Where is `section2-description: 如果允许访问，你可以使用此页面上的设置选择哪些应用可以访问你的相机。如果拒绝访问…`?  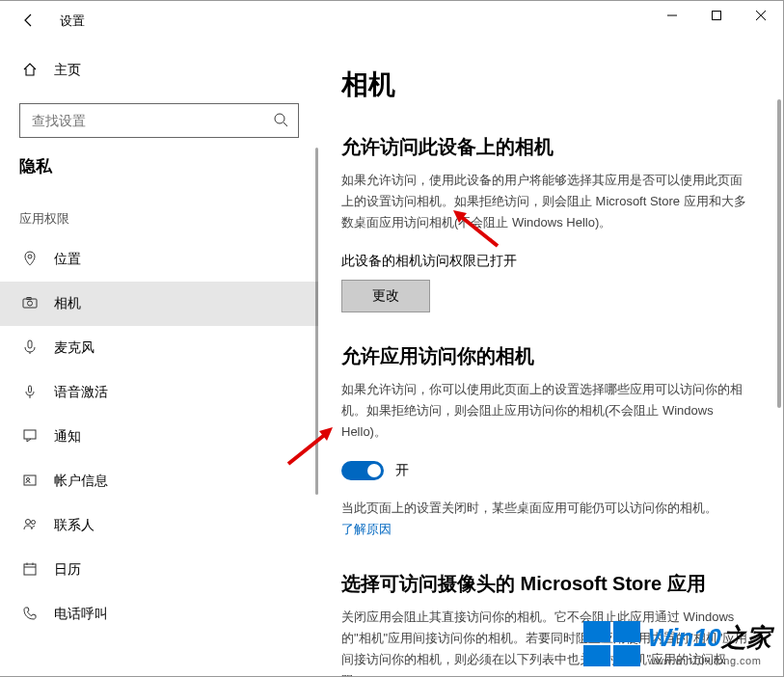
section2-description: 如果允许访问，你可以使用此页面上的设置选择哪些应用可以访问你的相机。如果拒绝访问… is located at coordinates (545, 411).